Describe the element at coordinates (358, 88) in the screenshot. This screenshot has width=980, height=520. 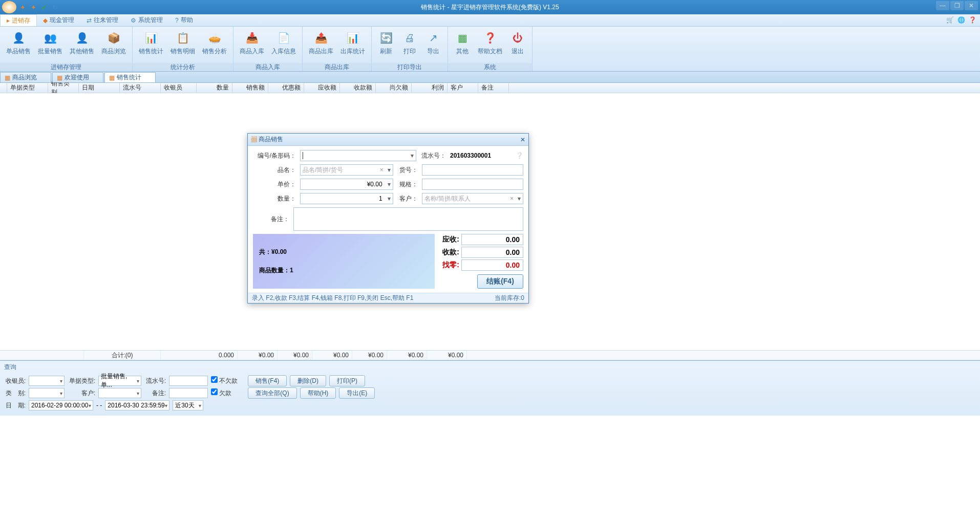
I see `column-header: 收款额` at that location.